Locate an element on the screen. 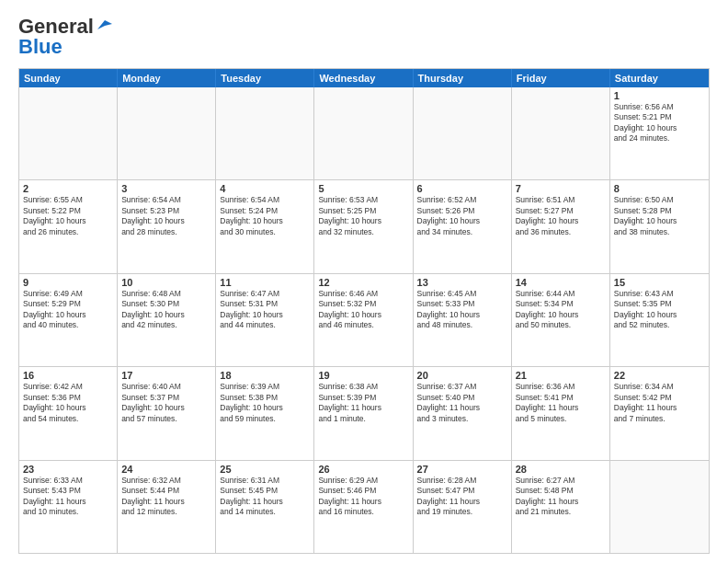 This screenshot has height=563, width=728. day-number: 12 is located at coordinates (363, 282).